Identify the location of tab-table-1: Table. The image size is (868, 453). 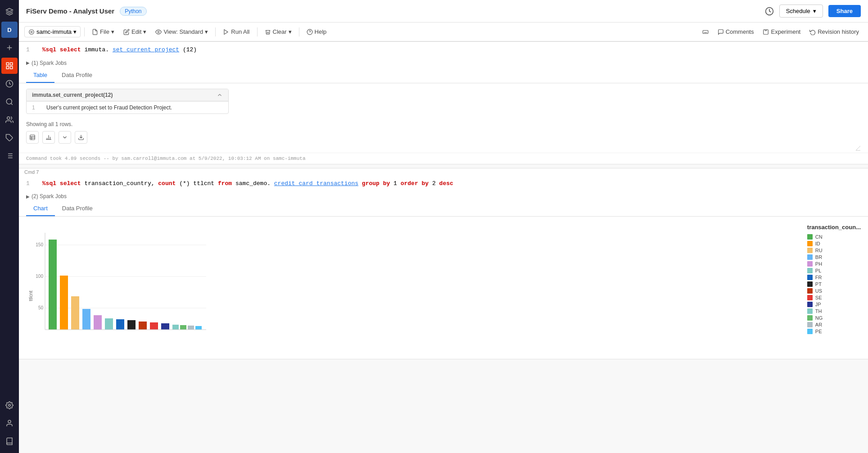
(41, 76).